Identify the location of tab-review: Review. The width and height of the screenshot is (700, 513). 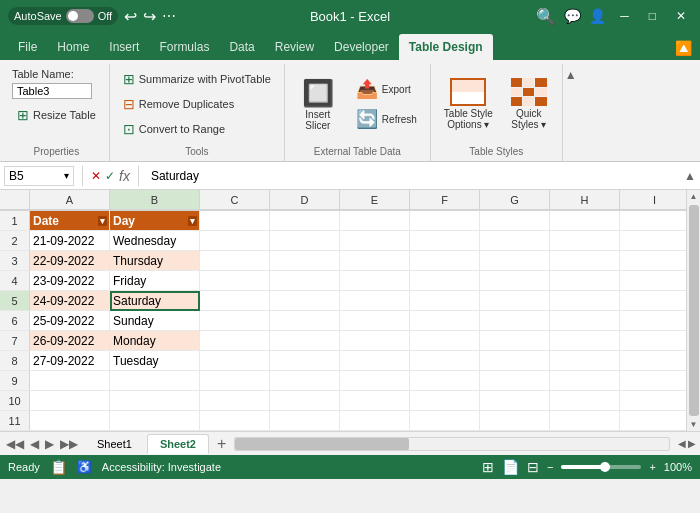
(294, 47).